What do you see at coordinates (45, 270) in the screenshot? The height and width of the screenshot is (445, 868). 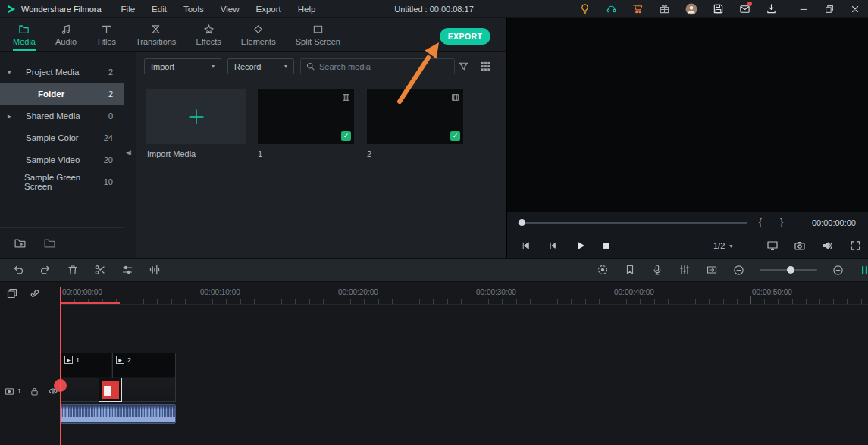 I see `redo-icon` at bounding box center [45, 270].